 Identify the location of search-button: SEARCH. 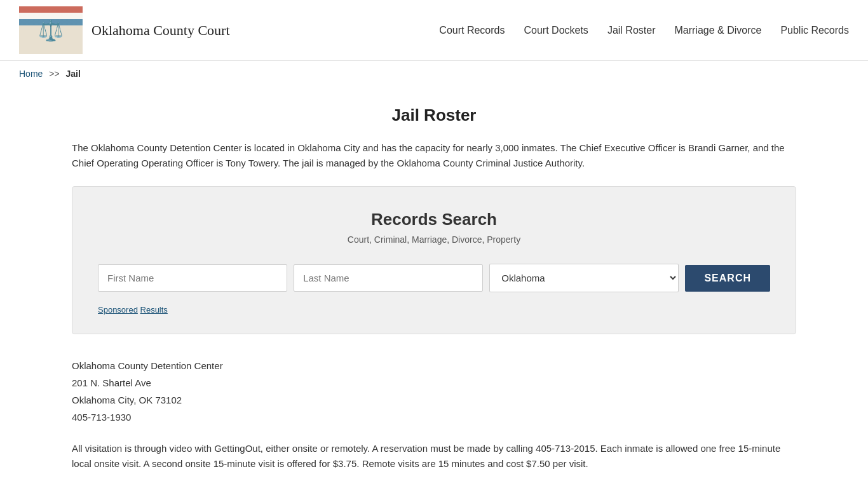
(728, 278).